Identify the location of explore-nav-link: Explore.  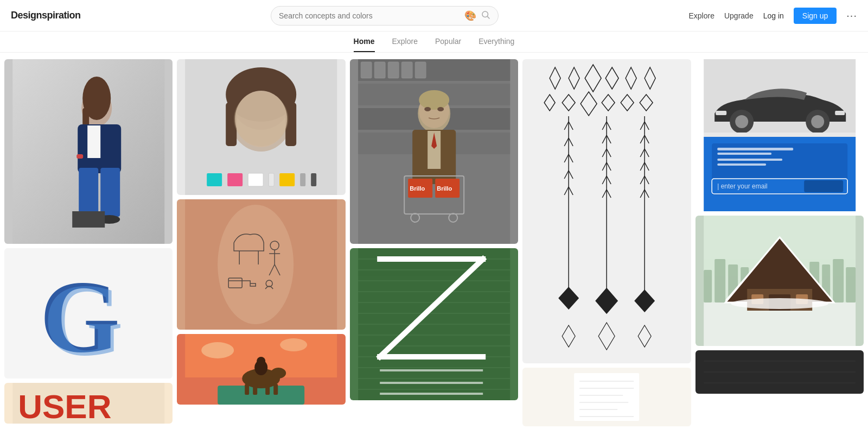
(702, 16).